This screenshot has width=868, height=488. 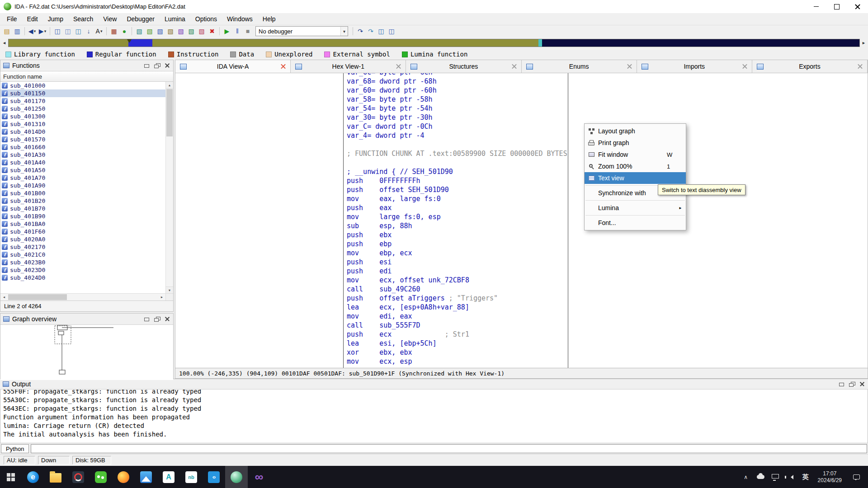 What do you see at coordinates (83, 231) in the screenshot?
I see `function-row-sub-401f60: fsub_401F60` at bounding box center [83, 231].